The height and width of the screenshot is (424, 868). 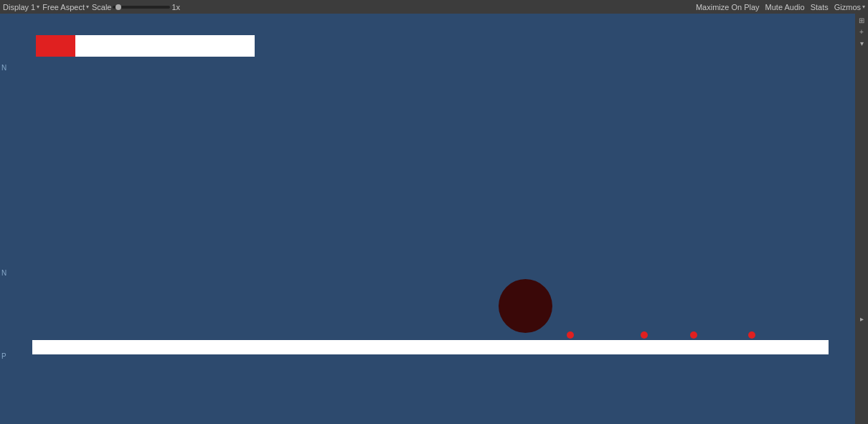 I want to click on aspect-selector: Free Aspect ▾, so click(x=66, y=7).